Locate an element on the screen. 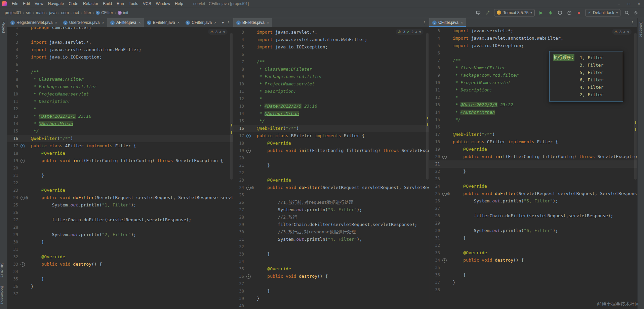  code-text: //1,放行前,对request数据进行处理 is located at coordinates (343, 202).